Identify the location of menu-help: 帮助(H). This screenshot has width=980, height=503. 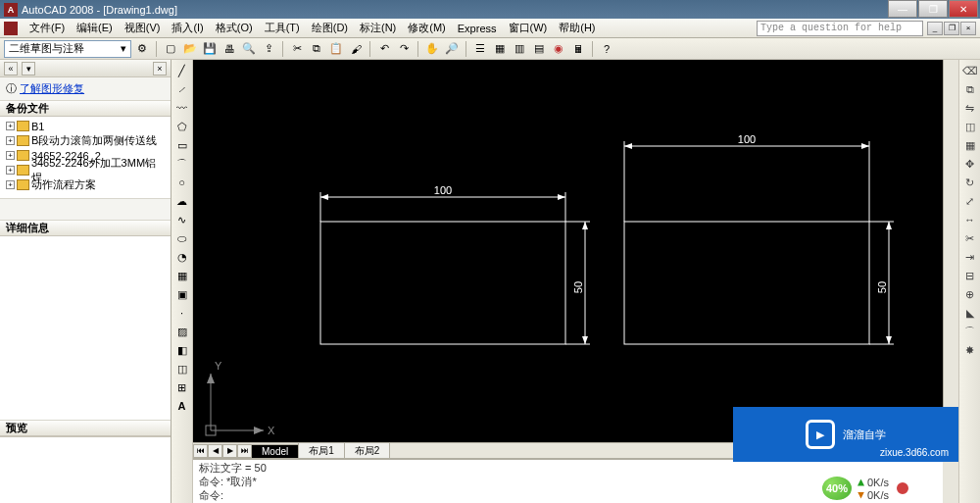
(576, 27).